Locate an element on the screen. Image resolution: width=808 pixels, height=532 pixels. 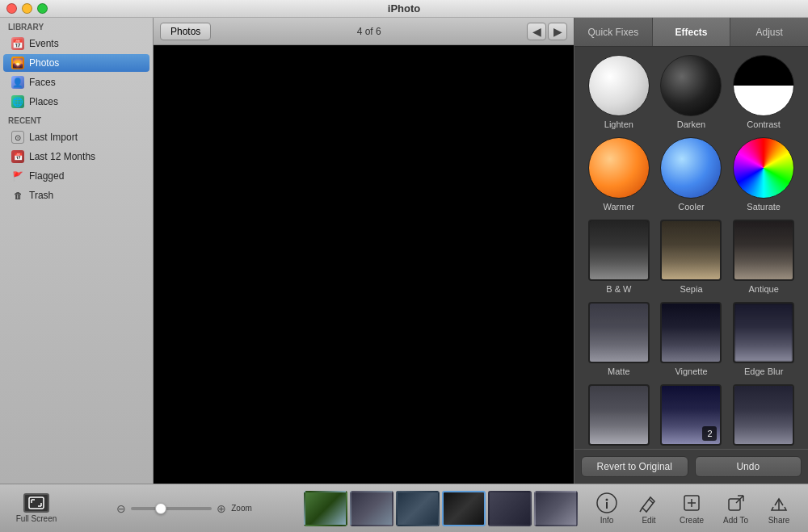
share-icon is located at coordinates (779, 503).